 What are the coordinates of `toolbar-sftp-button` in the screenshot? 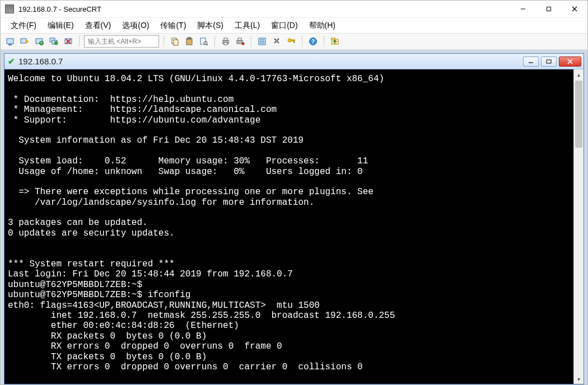 It's located at (335, 41).